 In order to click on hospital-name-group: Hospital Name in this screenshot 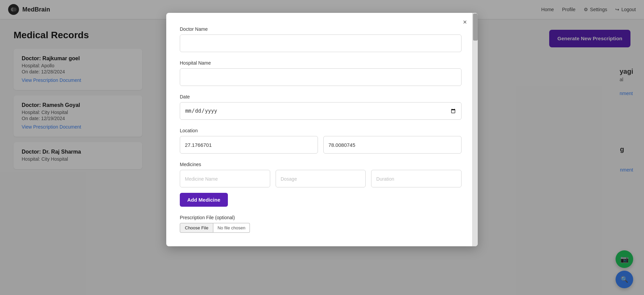, I will do `click(321, 73)`.